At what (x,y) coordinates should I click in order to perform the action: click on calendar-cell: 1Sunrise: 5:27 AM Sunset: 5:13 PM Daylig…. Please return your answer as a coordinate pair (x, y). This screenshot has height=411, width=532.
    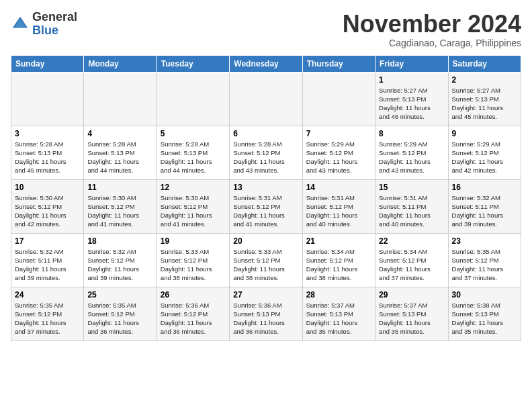
    Looking at the image, I should click on (412, 99).